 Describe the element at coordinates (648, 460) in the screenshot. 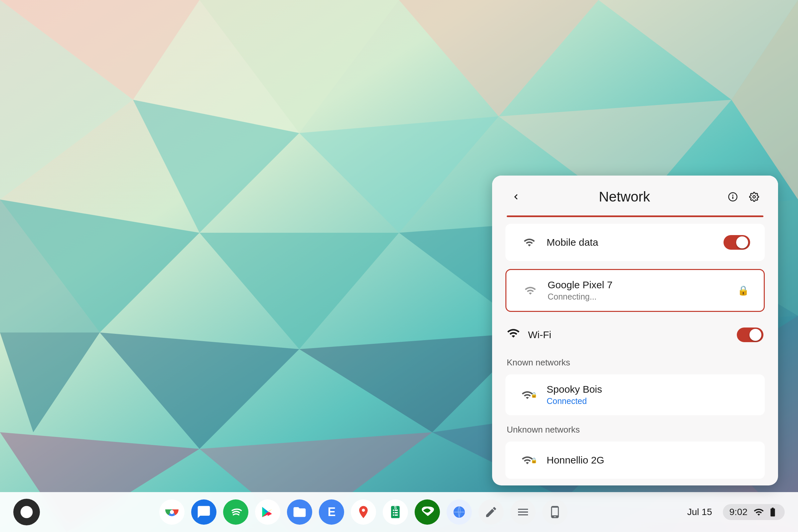

I see `honnellio-name: Honnellio 2G` at that location.